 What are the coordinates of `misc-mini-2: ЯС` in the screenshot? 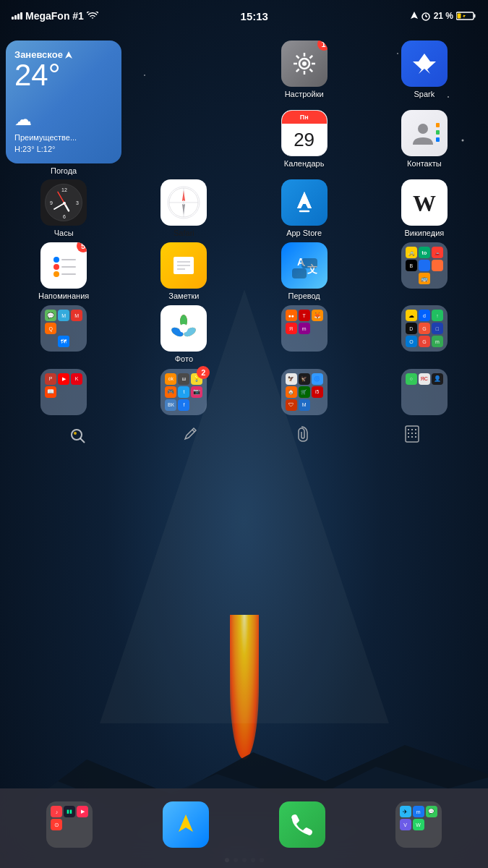 It's located at (424, 379).